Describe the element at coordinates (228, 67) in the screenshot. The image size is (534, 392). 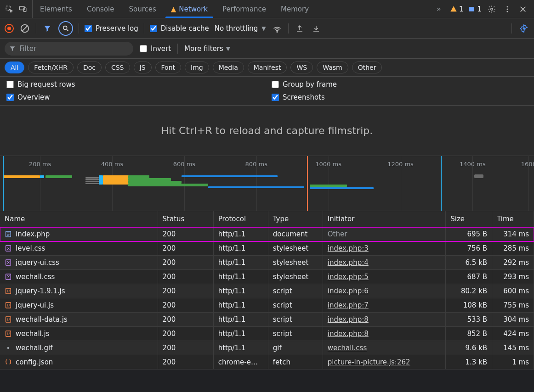
I see `filter-pill-media: Media` at that location.